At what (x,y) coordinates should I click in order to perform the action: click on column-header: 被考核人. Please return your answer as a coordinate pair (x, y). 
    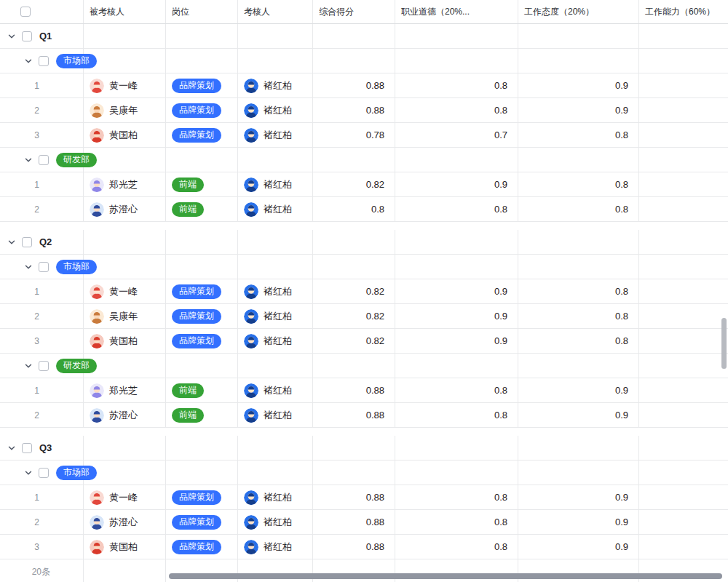
    Looking at the image, I should click on (125, 12).